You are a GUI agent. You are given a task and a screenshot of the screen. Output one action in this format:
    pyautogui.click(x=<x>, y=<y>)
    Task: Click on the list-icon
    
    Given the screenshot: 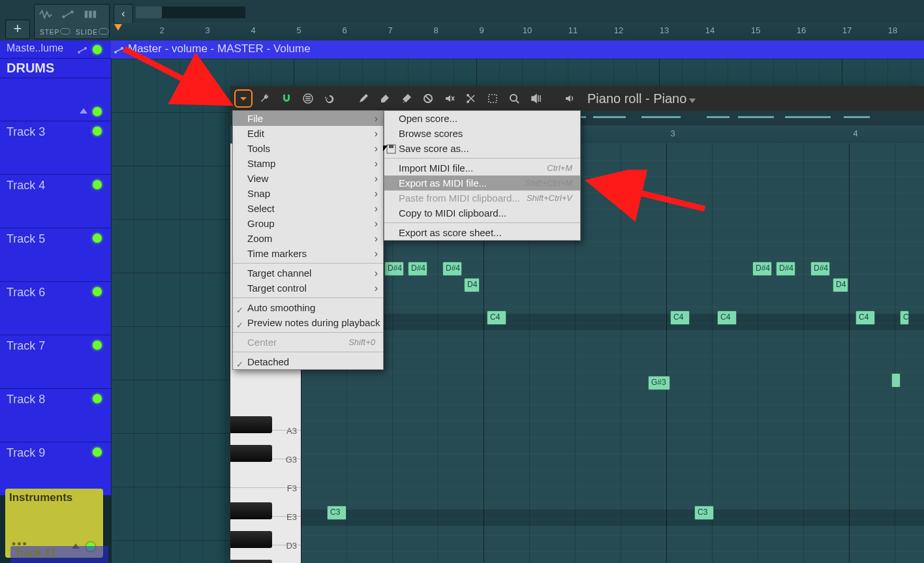 What is the action you would take?
    pyautogui.click(x=308, y=99)
    